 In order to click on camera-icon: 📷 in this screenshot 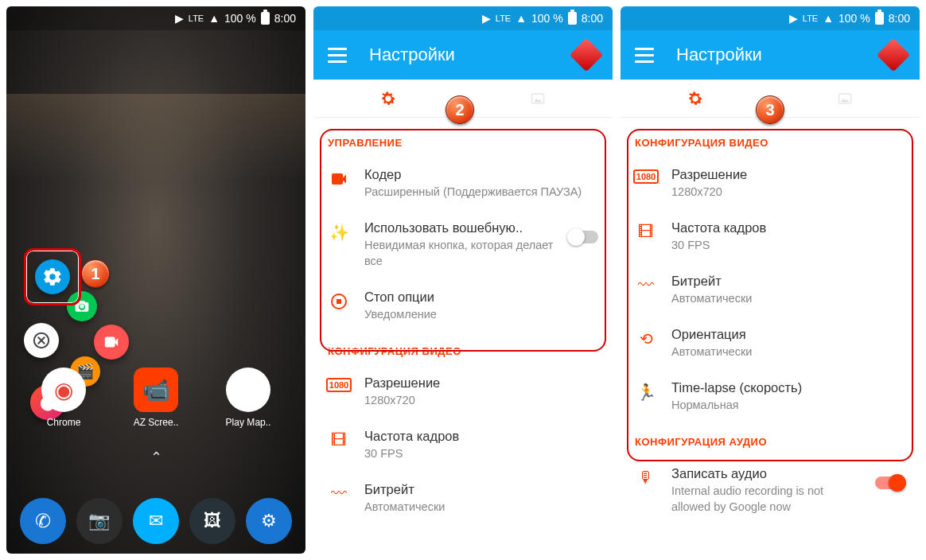, I will do `click(99, 521)`.